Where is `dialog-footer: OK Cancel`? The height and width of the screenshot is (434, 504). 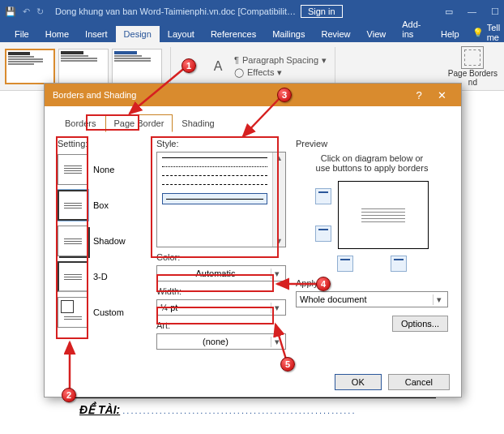 dialog-footer: OK Cancel is located at coordinates (392, 382).